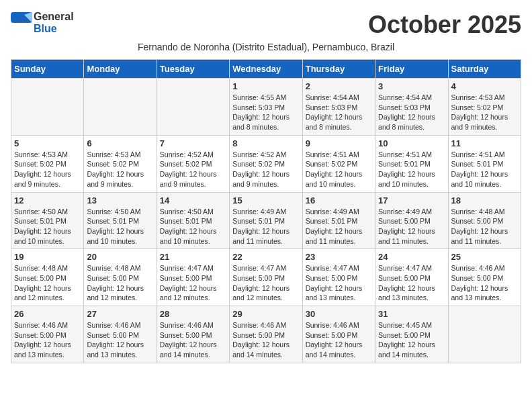  What do you see at coordinates (485, 86) in the screenshot?
I see `day-number: 4` at bounding box center [485, 86].